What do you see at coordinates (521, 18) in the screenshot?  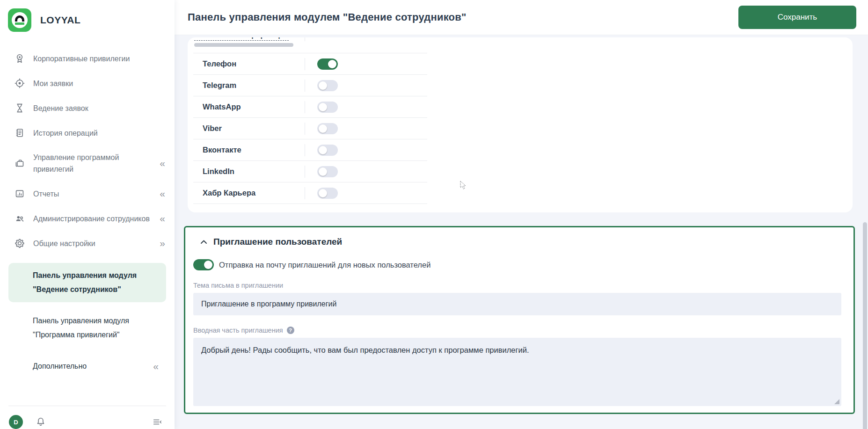 I see `topbar: Панель управления модулем "Ведение сотру…` at bounding box center [521, 18].